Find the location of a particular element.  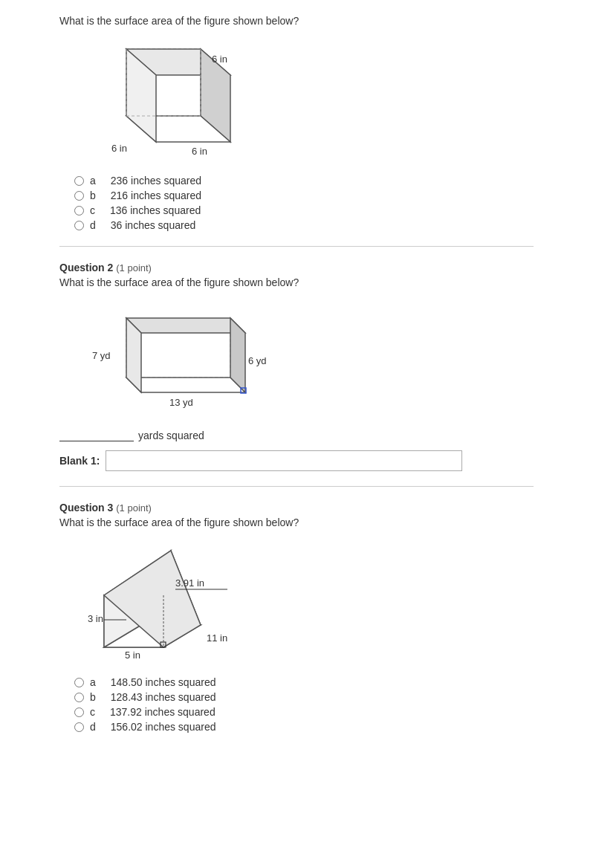

q2-svg: 7 yd 6 yd 13 yd is located at coordinates (178, 355).